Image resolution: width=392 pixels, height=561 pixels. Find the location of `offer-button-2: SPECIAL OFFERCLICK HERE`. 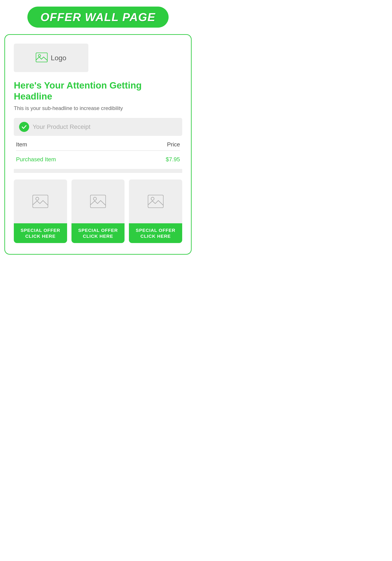

offer-button-2: SPECIAL OFFERCLICK HERE is located at coordinates (98, 233).